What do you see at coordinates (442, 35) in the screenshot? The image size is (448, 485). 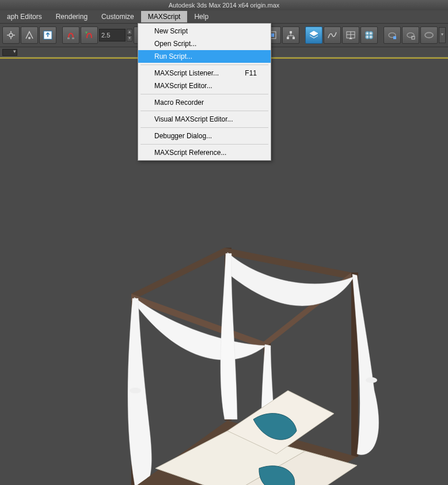 I see `render-dropdown-arrow: ▼` at bounding box center [442, 35].